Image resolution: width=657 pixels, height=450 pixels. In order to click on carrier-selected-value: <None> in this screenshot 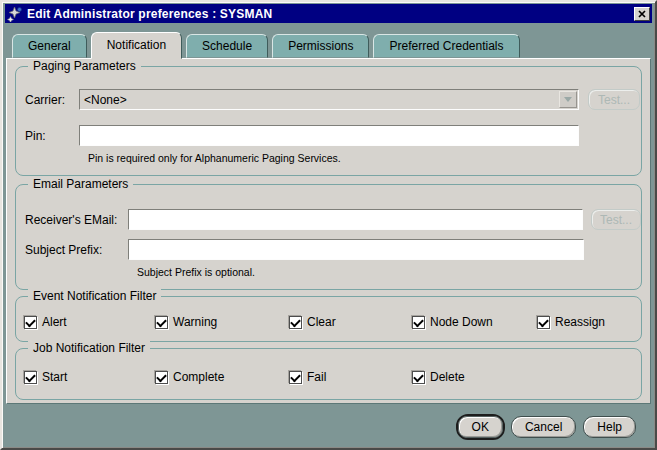, I will do `click(320, 100)`.